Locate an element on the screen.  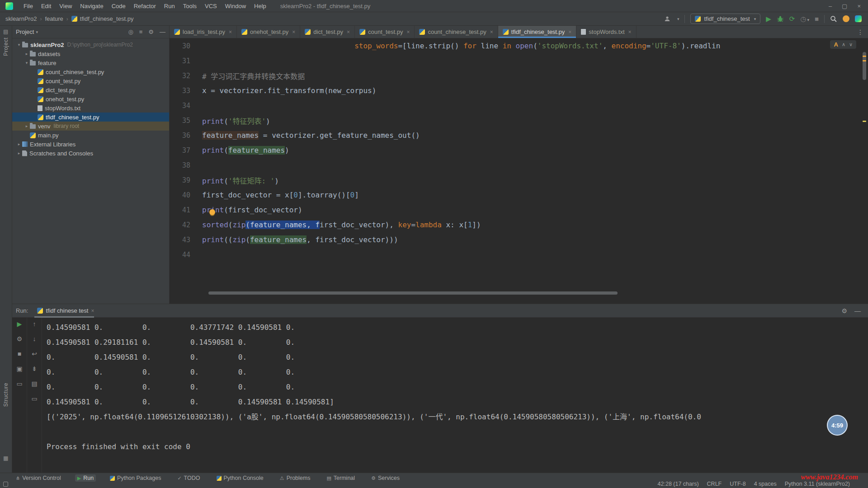
run-with-coverage-button: ⟳ is located at coordinates (792, 19).